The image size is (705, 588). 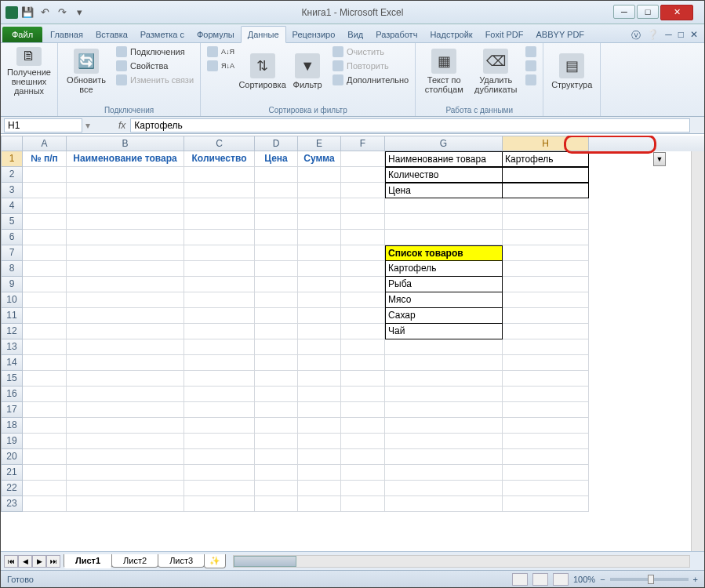 What do you see at coordinates (561, 579) in the screenshot?
I see `view-pagebreak-button` at bounding box center [561, 579].